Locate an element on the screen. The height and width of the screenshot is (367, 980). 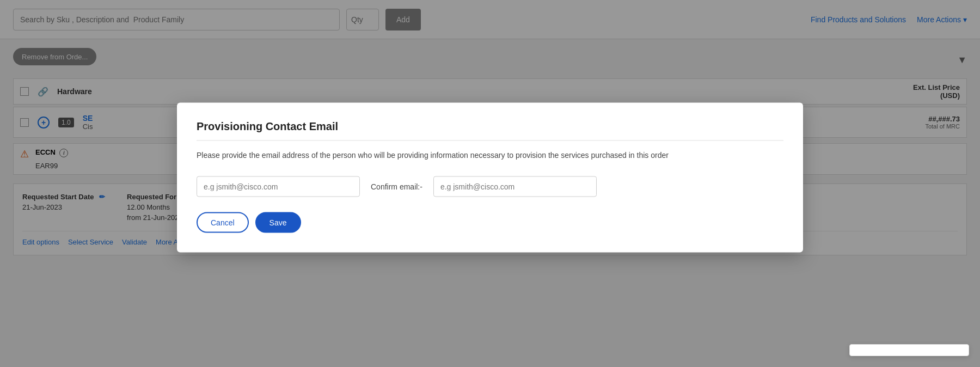
save-button: Save is located at coordinates (278, 223).